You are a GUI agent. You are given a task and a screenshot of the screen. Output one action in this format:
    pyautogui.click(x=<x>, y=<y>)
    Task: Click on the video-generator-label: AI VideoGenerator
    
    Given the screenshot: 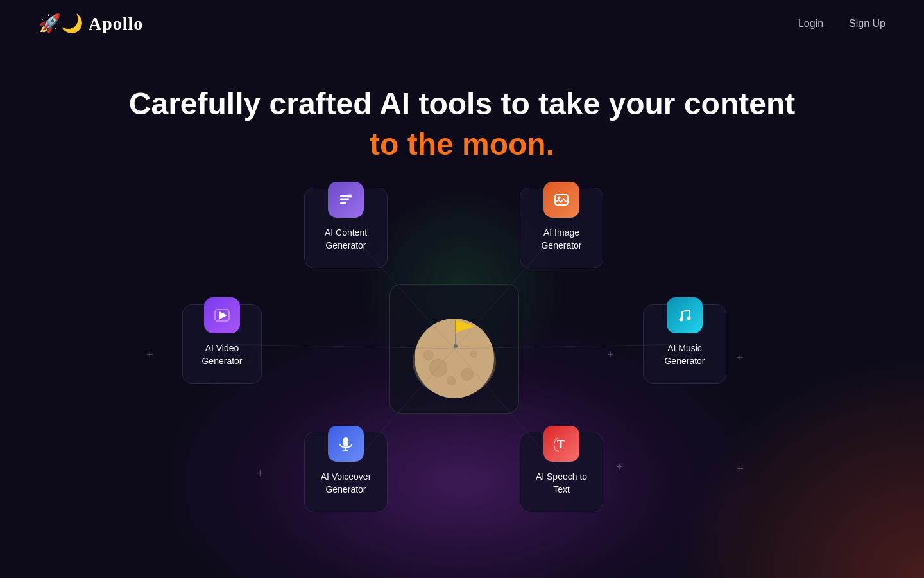 What is the action you would take?
    pyautogui.click(x=222, y=355)
    